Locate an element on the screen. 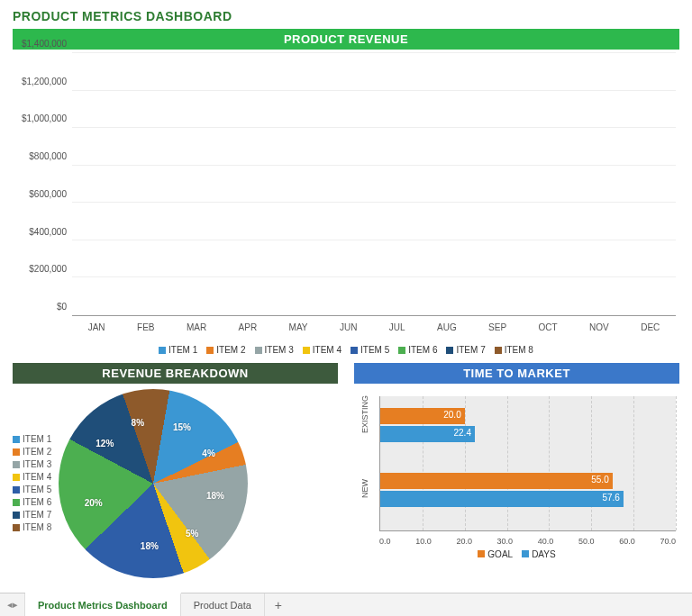  sheet-tab-bar: ◂▸ Product Metrics Dashboard Product Dat… is located at coordinates (346, 604).